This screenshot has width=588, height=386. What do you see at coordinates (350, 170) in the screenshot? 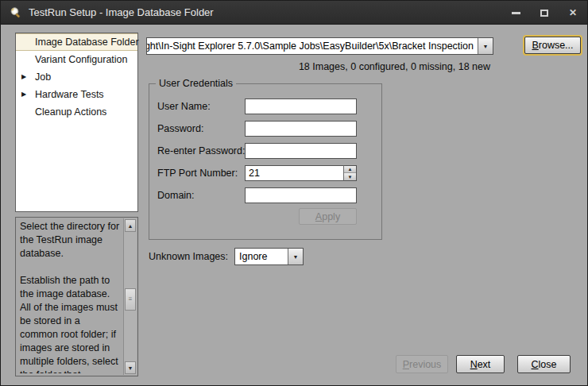
I see `spinner-up-button: ▲` at bounding box center [350, 170].